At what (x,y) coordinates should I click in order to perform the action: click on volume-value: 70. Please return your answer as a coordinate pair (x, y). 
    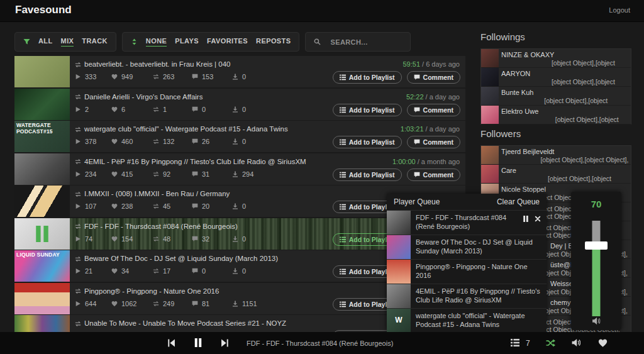
    Looking at the image, I should click on (596, 204).